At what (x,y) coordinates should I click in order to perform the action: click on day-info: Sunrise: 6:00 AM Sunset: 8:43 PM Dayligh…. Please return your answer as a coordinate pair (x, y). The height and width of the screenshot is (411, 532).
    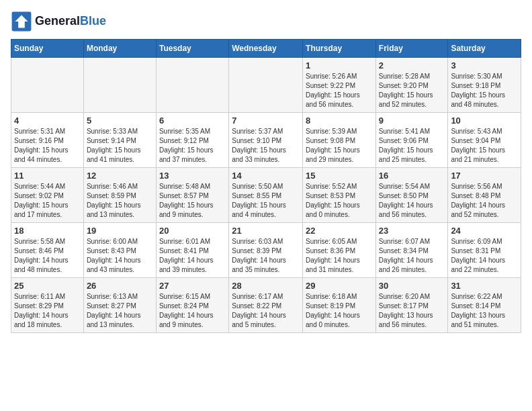
    Looking at the image, I should click on (120, 256).